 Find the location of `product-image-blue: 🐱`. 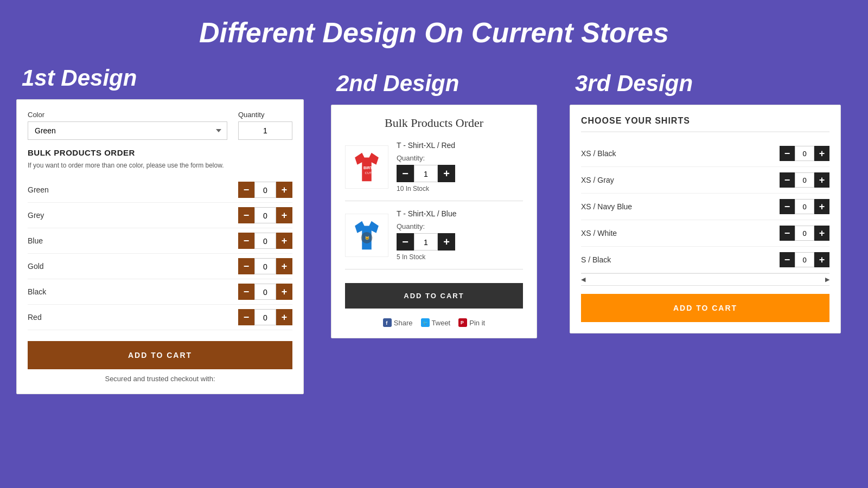

product-image-blue: 🐱 is located at coordinates (367, 235).